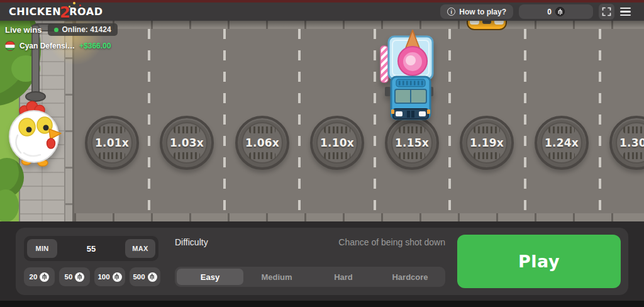 This screenshot has width=644, height=307. I want to click on live-win-entry: Cyan Defensi… +$366.00, so click(62, 46).